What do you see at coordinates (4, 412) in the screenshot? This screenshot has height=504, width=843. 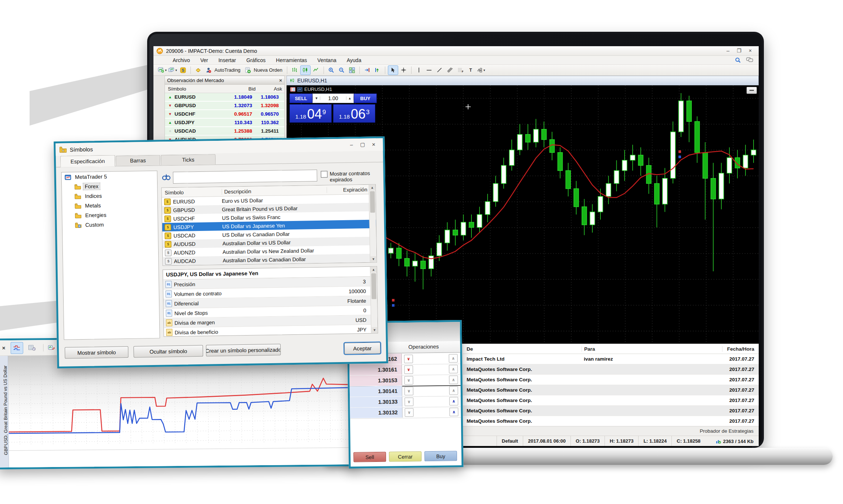 I see `tick-vertical-tab: GBPUSD, Great Britain Pound vs US Dollar` at bounding box center [4, 412].